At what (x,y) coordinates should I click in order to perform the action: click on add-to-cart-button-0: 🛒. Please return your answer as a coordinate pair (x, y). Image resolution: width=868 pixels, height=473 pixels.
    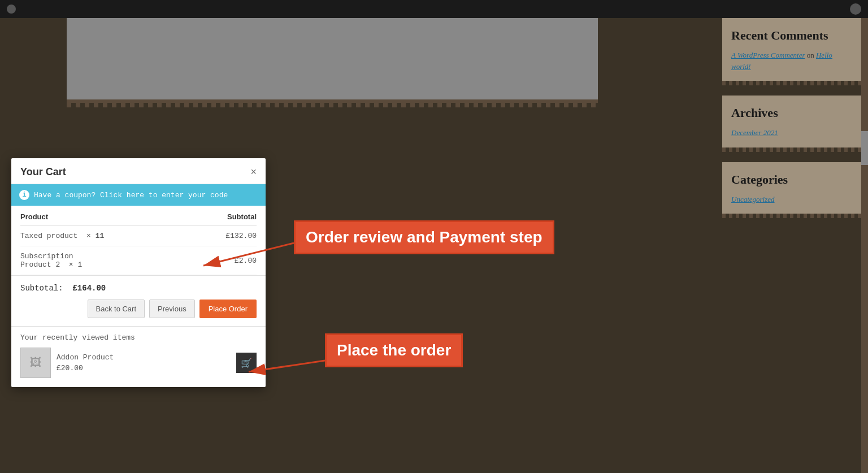
    Looking at the image, I should click on (246, 363).